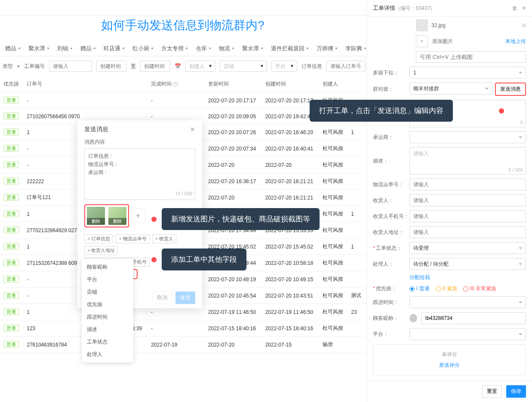  Describe the element at coordinates (96, 221) in the screenshot. I see `thumb-delete-1: 删除` at that location.